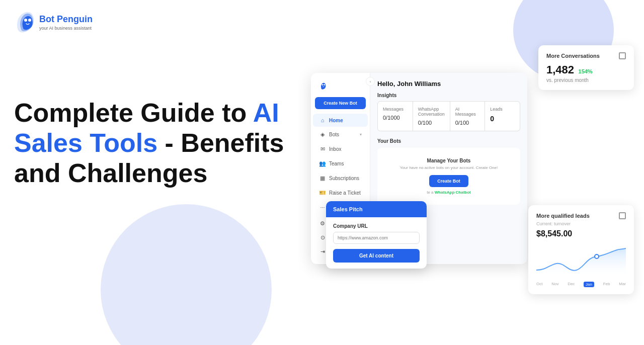 The height and width of the screenshot is (345, 644). I want to click on insights-grid: Messages 0/1000 WhatsApp Conversation 0/…, so click(449, 116).